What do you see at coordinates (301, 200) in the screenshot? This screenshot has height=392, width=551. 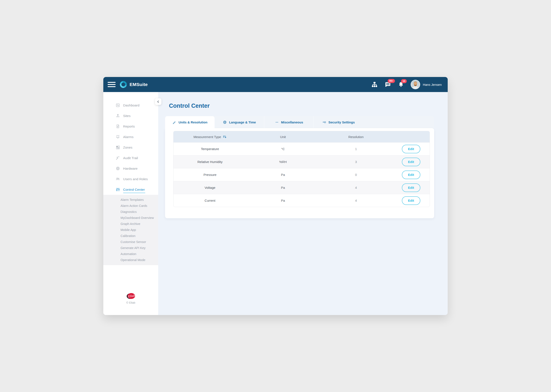 I see `table-row-current: CurrentPa4Edit` at bounding box center [301, 200].